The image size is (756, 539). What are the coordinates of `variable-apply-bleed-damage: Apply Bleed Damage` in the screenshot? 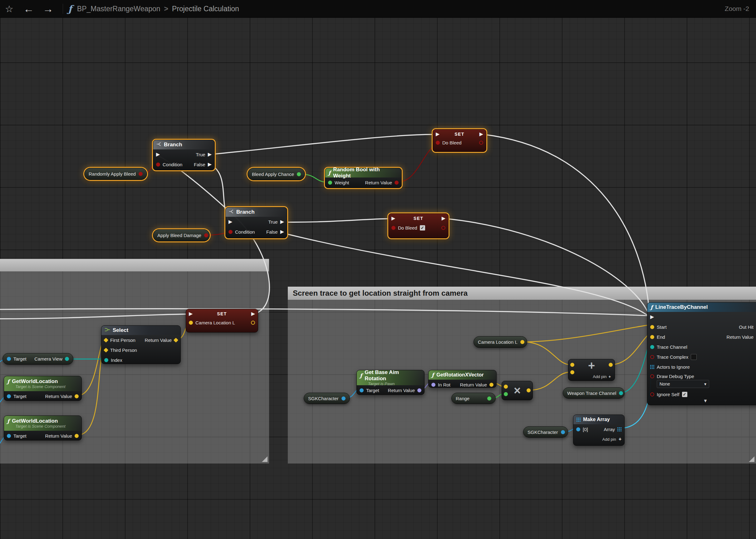 It's located at (181, 235).